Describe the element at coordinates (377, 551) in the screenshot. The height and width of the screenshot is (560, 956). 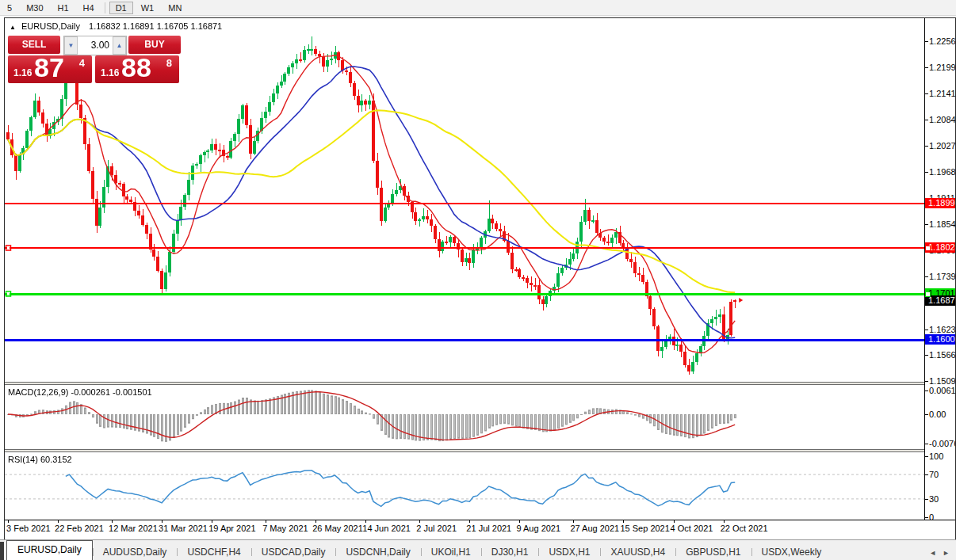
I see `tab-usdcnh-daily: USDCNH,Daily` at that location.